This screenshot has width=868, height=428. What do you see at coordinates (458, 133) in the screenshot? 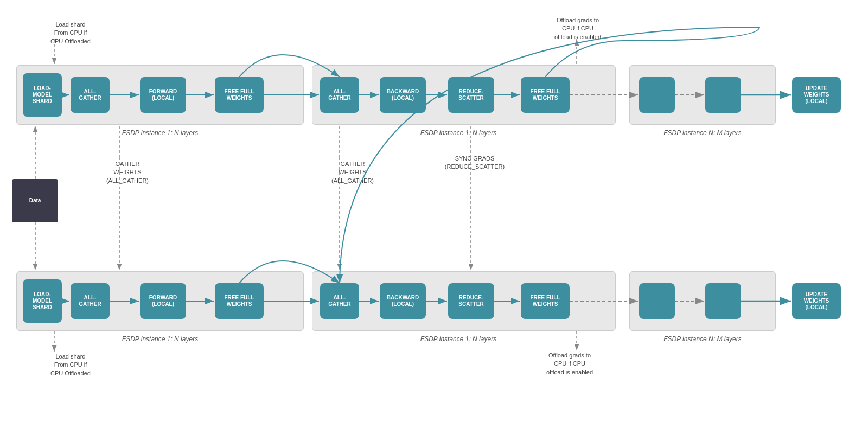
I see `top-fsdp1-backward-label: FSDP instance 1: N layers` at bounding box center [458, 133].